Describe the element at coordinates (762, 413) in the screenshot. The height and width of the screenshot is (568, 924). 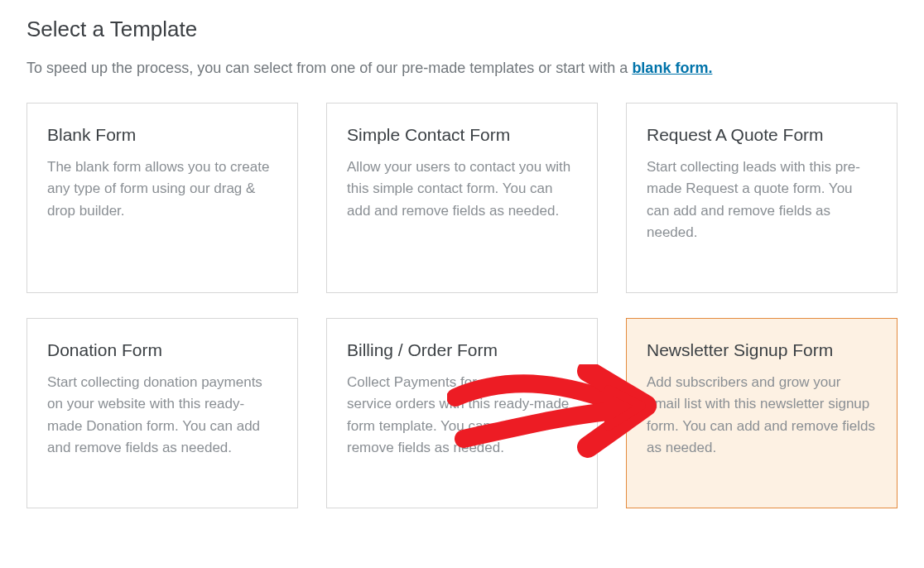
I see `template-card-newsletter-signup: Newsletter Signup Form Add subscribers a…` at that location.